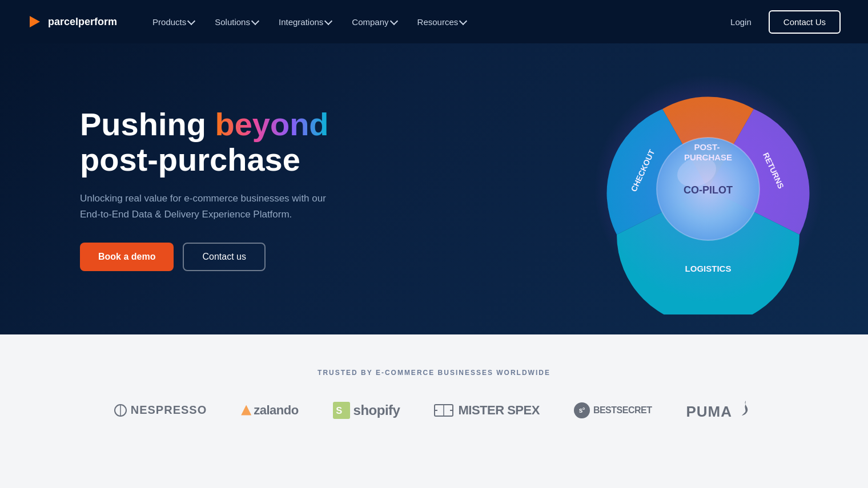 This screenshot has width=868, height=488. Describe the element at coordinates (434, 373) in the screenshot. I see `trusted-label: TRUSTED BY E-COMMERCE BUSINESSES WORLDWI…` at that location.